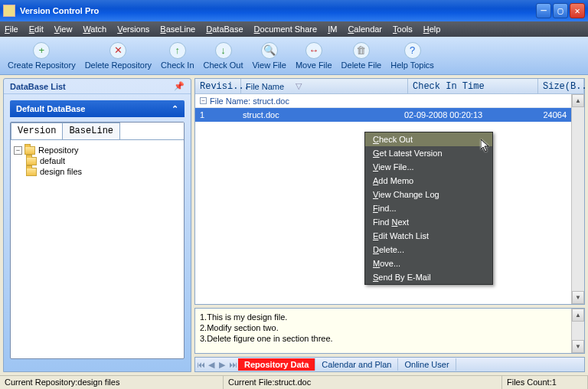 This screenshot has height=389, width=588. I want to click on tab-version: Version, so click(37, 131).